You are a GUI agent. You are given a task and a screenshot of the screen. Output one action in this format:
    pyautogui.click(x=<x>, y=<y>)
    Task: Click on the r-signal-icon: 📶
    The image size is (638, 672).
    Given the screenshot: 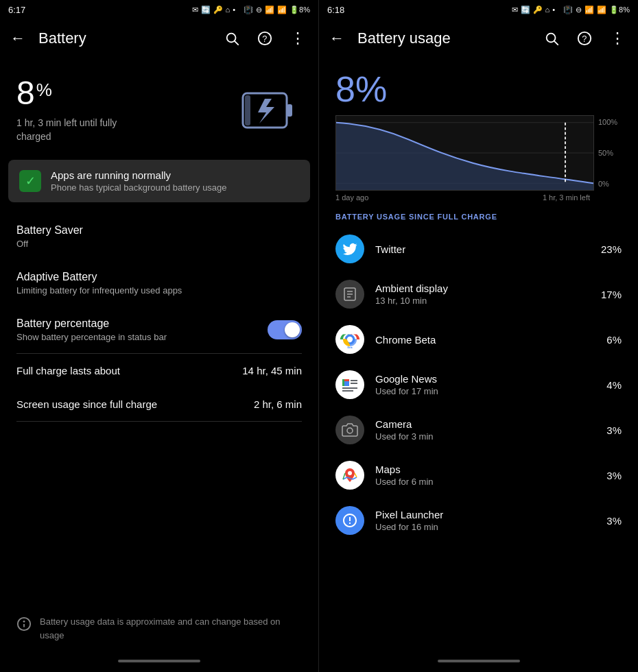 What is the action you would take?
    pyautogui.click(x=602, y=10)
    